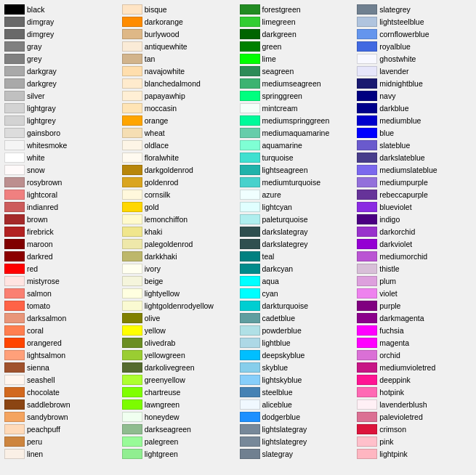 Image resolution: width=476 pixels, height=475 pixels. I want to click on list-item: dodgerblue, so click(297, 417).